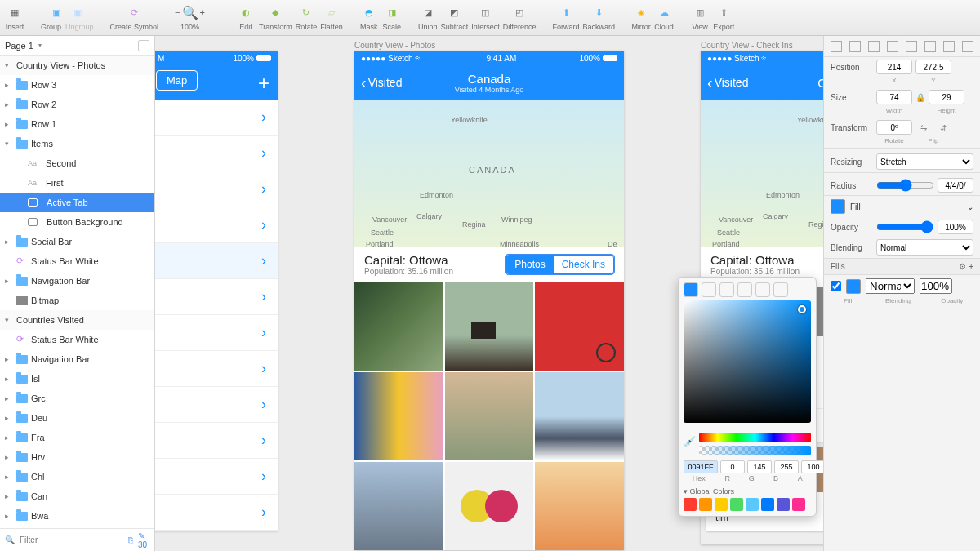 Image resolution: width=980 pixels, height=551 pixels. What do you see at coordinates (733, 467) in the screenshot?
I see `r-input` at bounding box center [733, 467].